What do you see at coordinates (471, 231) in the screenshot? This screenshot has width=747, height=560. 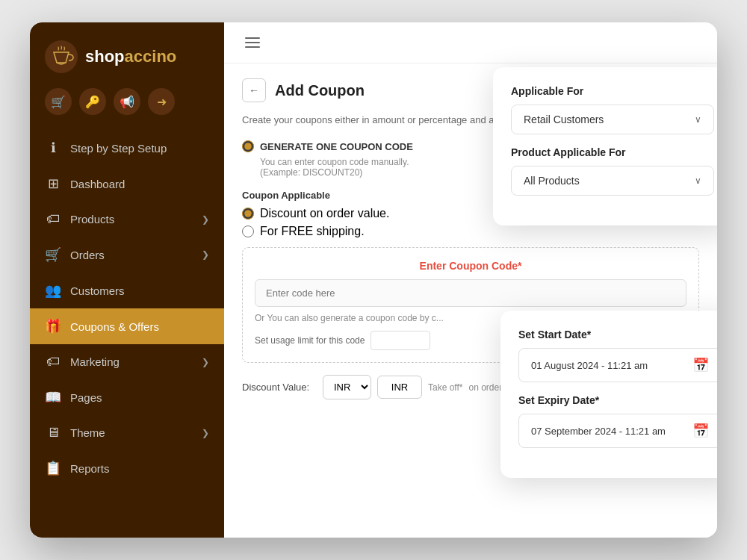 I see `free-shipping-radio: For FREE shipping.` at bounding box center [471, 231].